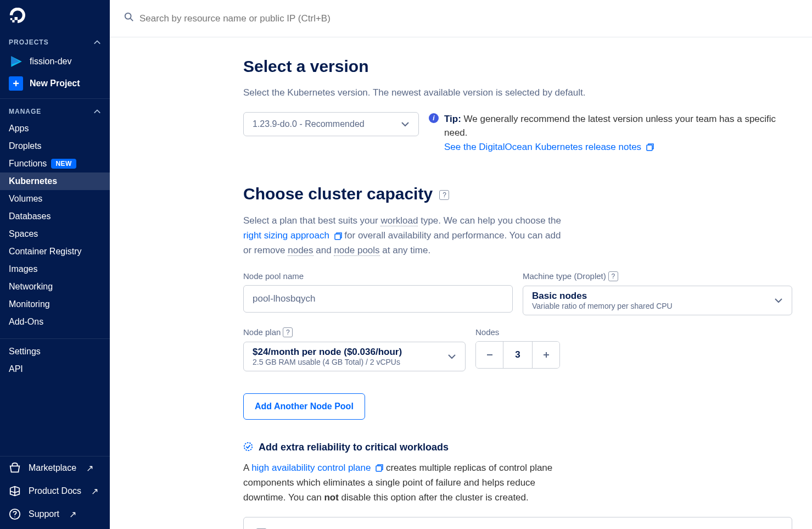 Image resolution: width=812 pixels, height=529 pixels. What do you see at coordinates (55, 468) in the screenshot?
I see `sidebar-item-marketplace: Marketplace ↗` at bounding box center [55, 468].